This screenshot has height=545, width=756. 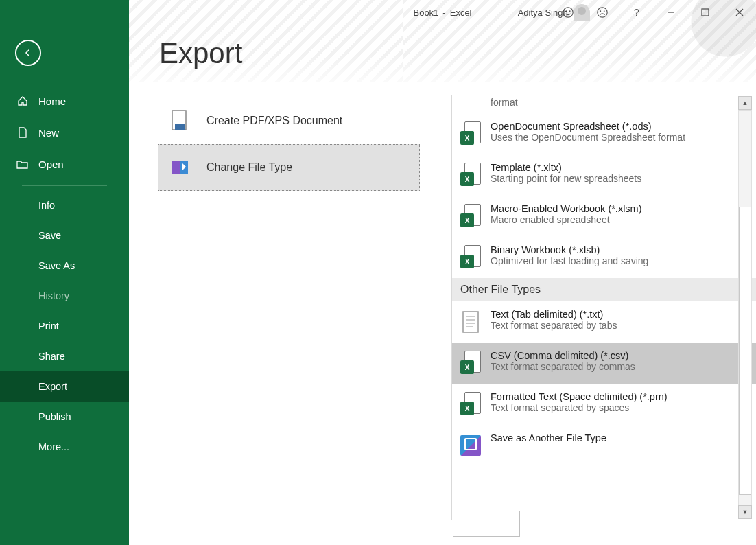 I want to click on text-file-icon, so click(x=471, y=322).